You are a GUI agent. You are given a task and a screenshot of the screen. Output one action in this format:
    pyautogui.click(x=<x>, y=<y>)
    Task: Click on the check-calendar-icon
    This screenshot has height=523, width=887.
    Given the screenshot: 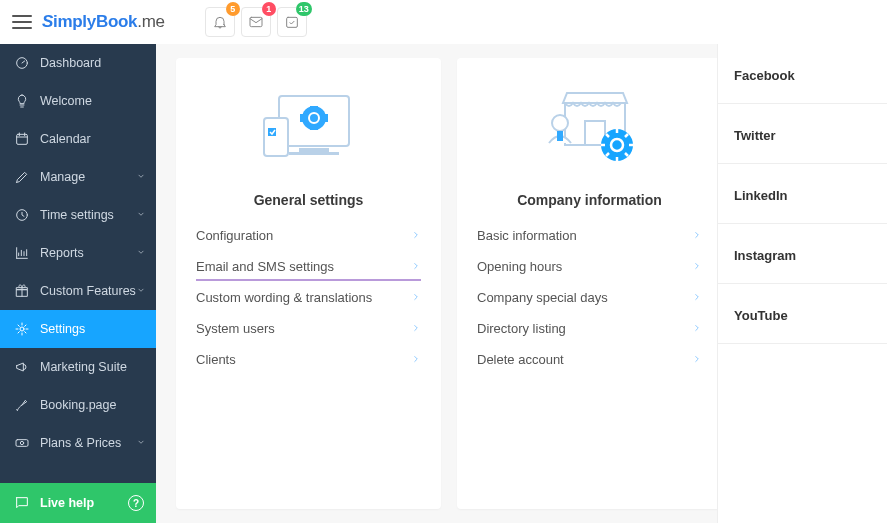 What is the action you would take?
    pyautogui.click(x=292, y=22)
    